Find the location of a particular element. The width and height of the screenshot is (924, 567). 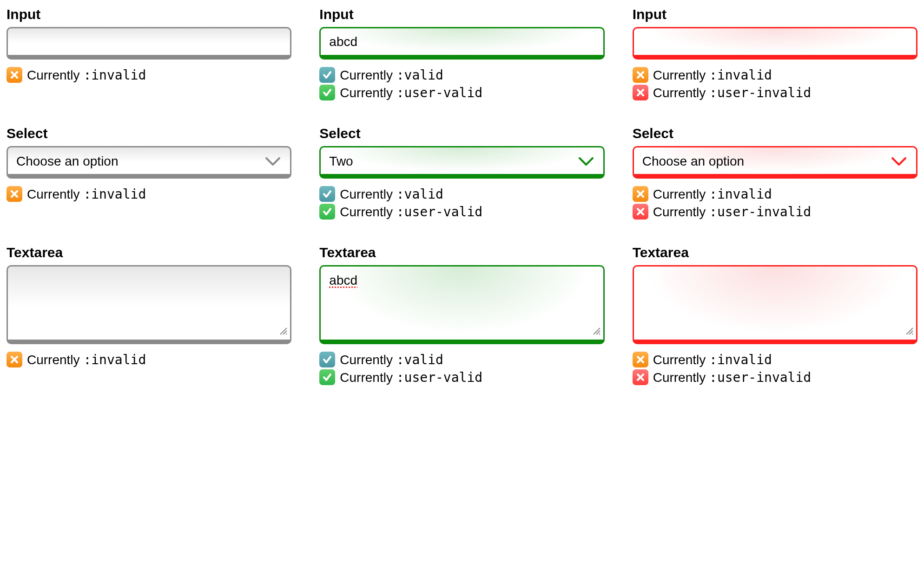

select-field: Two is located at coordinates (462, 162).